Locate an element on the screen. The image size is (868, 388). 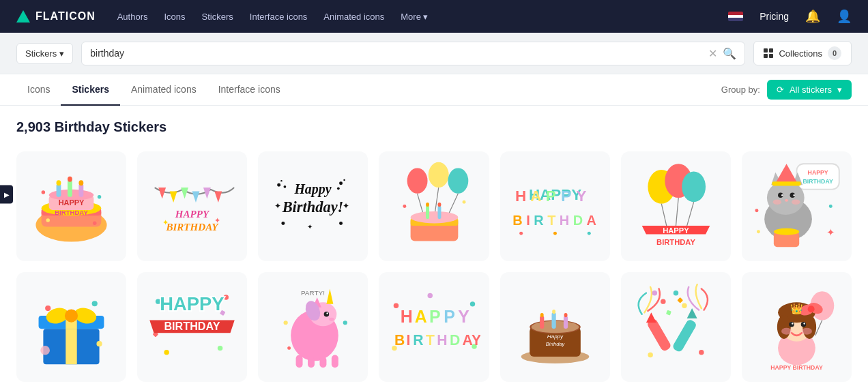
tab-stickers: Stickers is located at coordinates (90, 90).